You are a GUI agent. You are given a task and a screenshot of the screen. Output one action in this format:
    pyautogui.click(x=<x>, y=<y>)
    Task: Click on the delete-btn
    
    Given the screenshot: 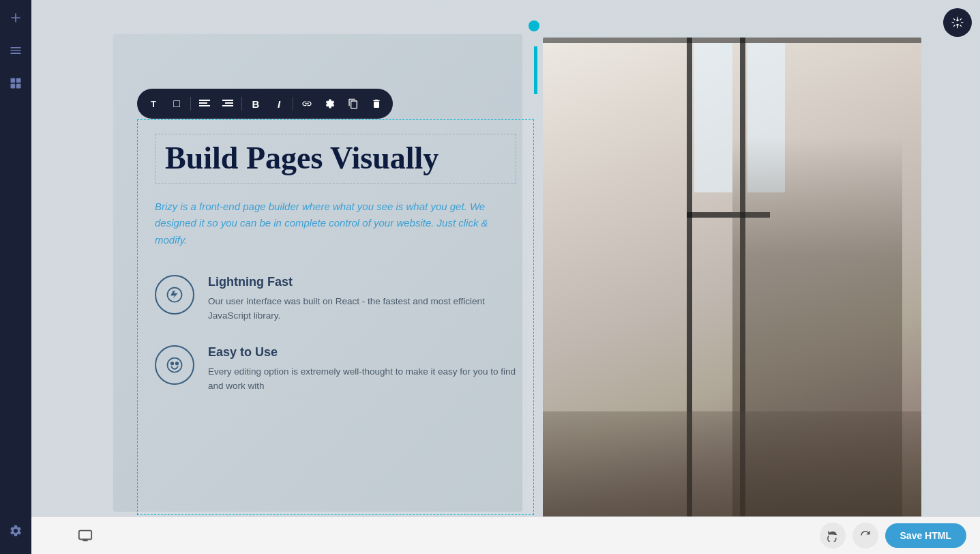 What is the action you would take?
    pyautogui.click(x=376, y=104)
    